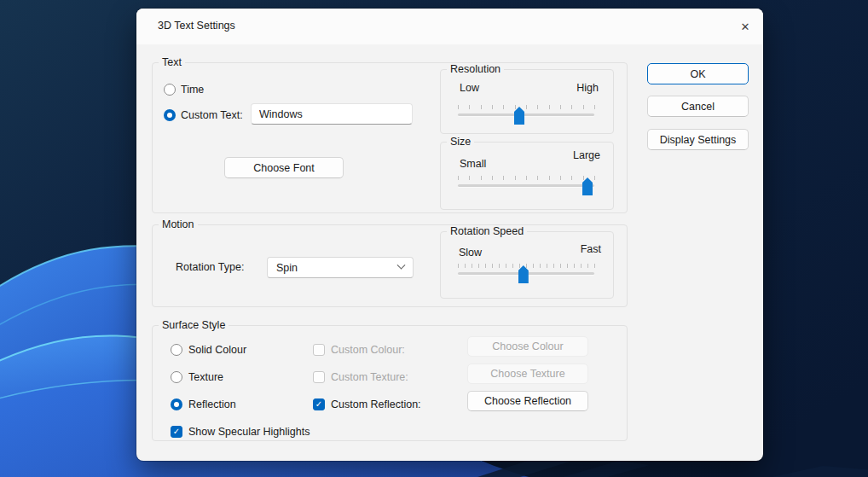 This screenshot has height=477, width=868. Describe the element at coordinates (487, 231) in the screenshot. I see `rotation-speed-group-label: Rotation Speed` at that location.